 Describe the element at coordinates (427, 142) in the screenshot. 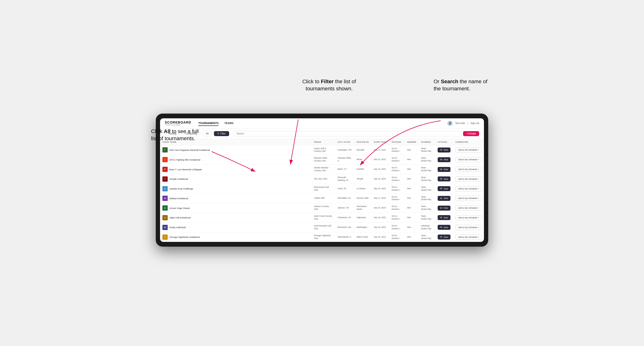

I see `col-scoring: SCORING` at that location.